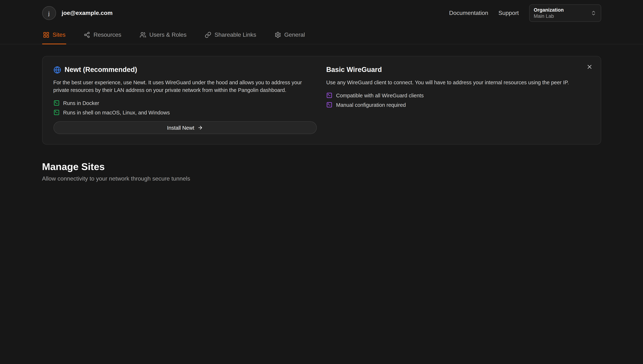  I want to click on nav-documentation: Documentation, so click(469, 13).